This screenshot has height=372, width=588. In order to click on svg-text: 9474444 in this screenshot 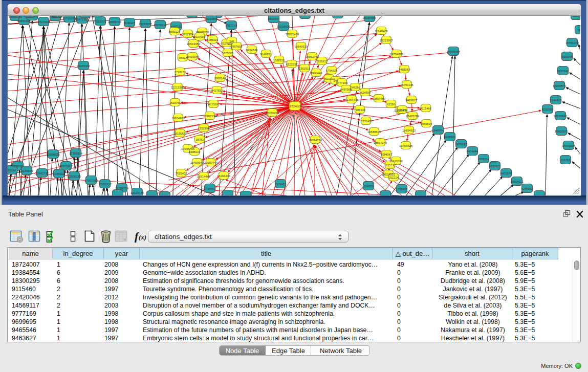, I will do `click(473, 151)`.